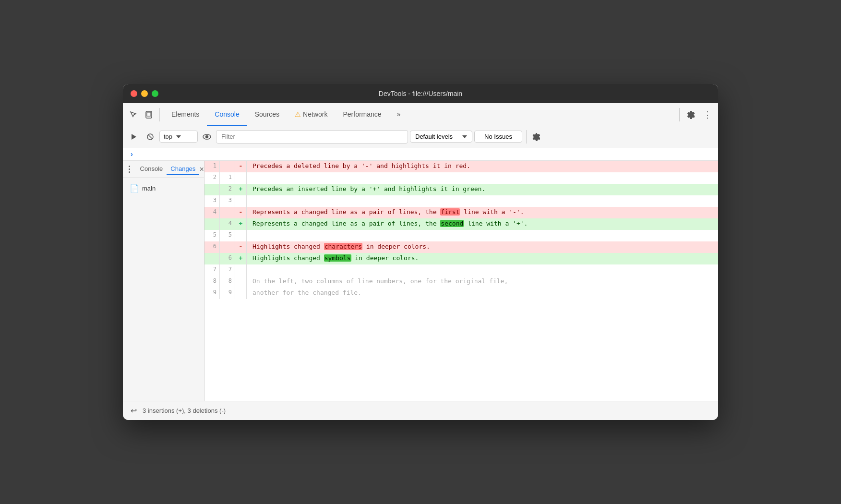  What do you see at coordinates (450, 212) in the screenshot?
I see `highlight-del: first` at bounding box center [450, 212].